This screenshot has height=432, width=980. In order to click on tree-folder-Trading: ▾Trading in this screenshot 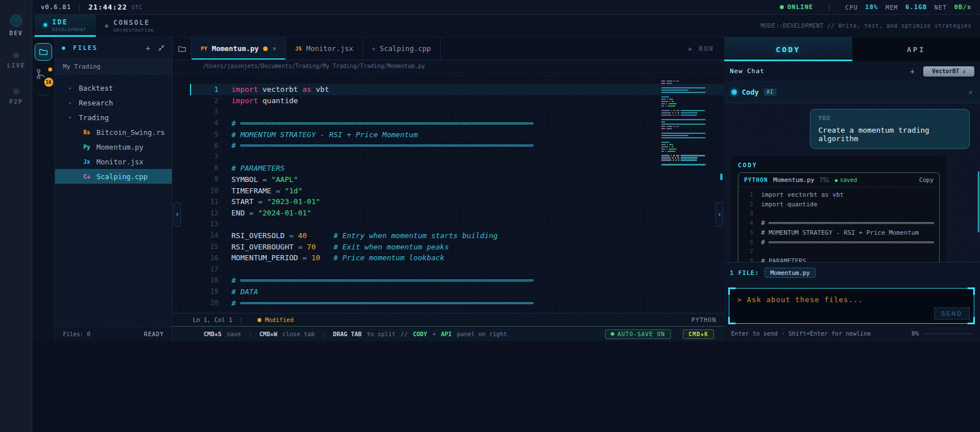, I will do `click(113, 117)`.